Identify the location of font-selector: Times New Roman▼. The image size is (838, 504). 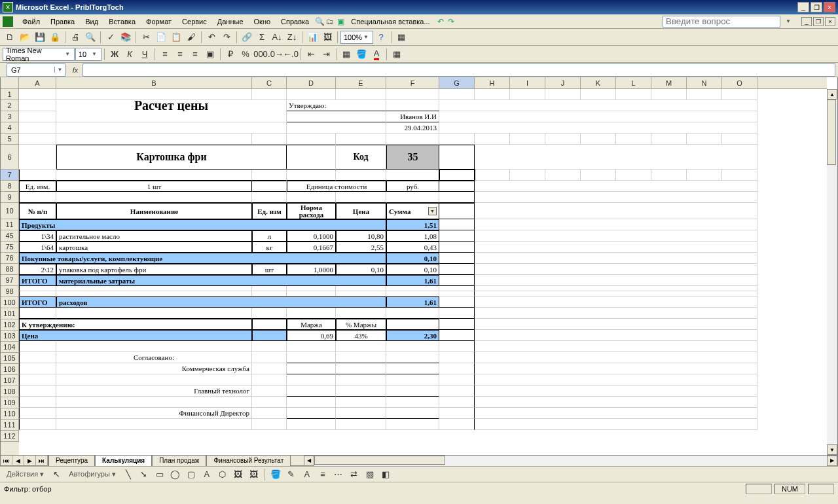
(39, 54).